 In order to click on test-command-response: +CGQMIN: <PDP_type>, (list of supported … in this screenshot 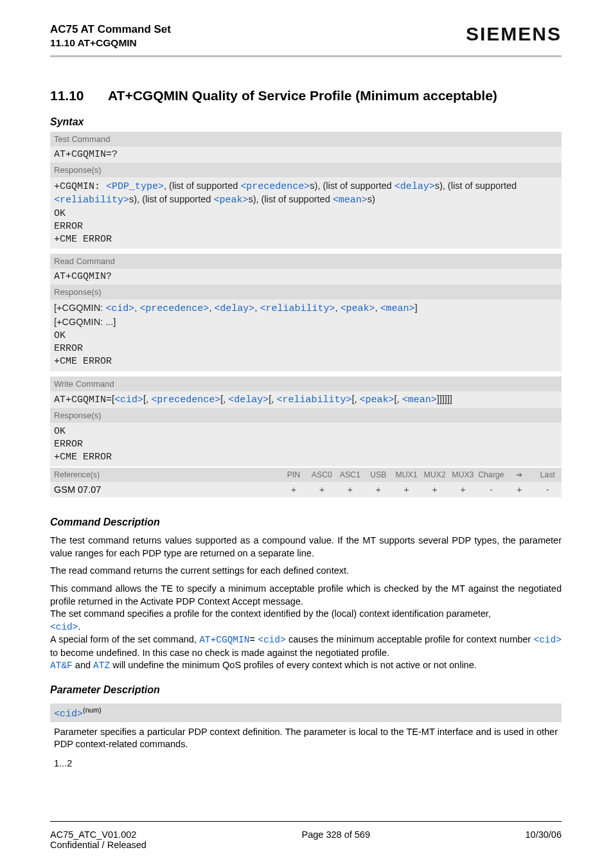, I will do `click(306, 213)`.